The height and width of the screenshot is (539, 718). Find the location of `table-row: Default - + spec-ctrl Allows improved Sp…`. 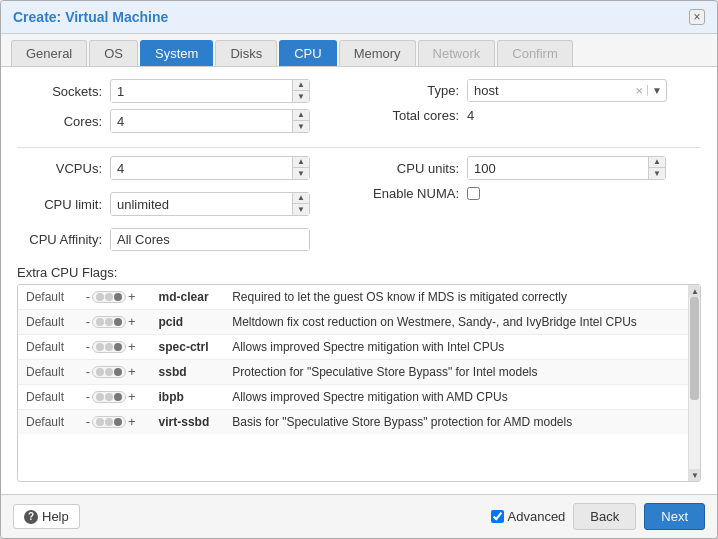

table-row: Default - + spec-ctrl Allows improved Sp… is located at coordinates (359, 348).